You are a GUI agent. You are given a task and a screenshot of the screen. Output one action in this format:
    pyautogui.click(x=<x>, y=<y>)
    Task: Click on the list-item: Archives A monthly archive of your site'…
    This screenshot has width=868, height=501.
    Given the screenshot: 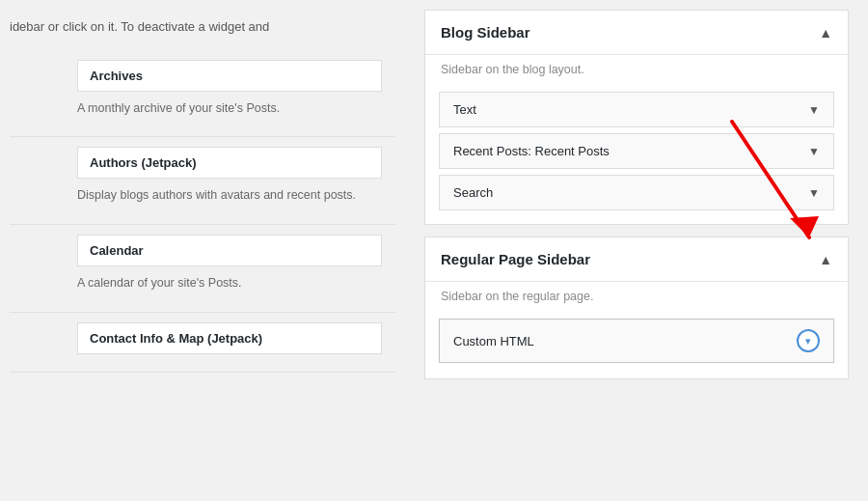 What is the action you would take?
    pyautogui.click(x=203, y=95)
    